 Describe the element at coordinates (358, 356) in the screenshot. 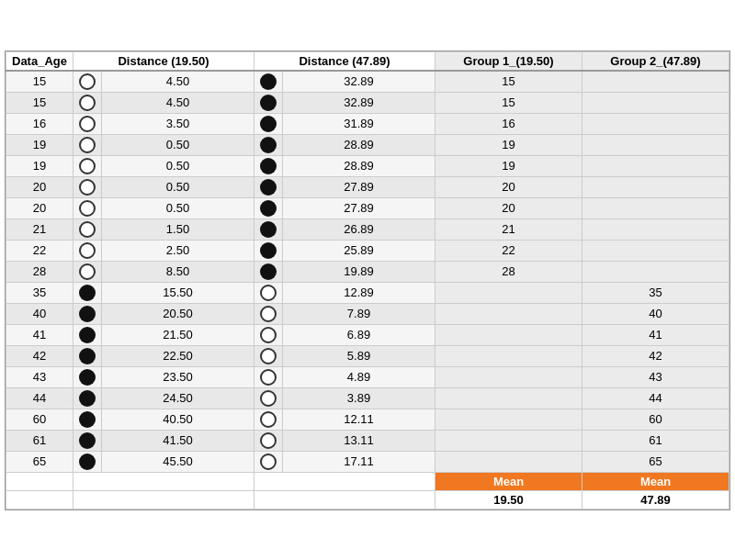

I see `cell-dist2: 5.89` at that location.